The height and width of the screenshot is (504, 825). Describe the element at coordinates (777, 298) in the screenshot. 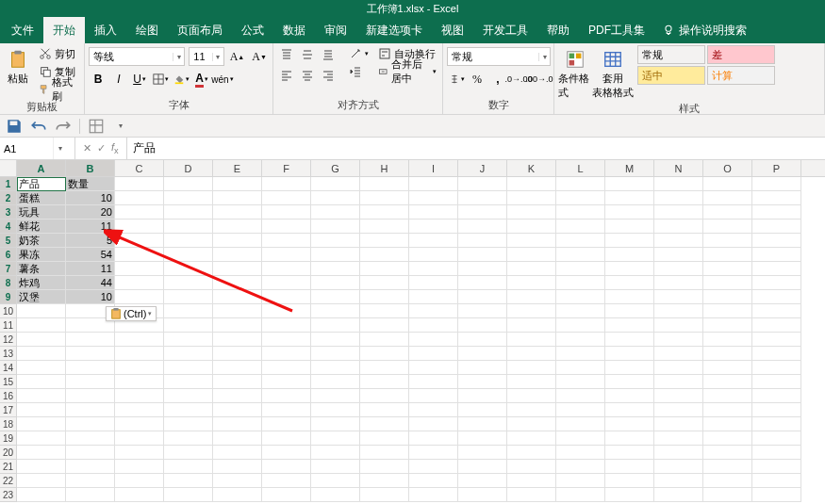

I see `cell-P9` at that location.